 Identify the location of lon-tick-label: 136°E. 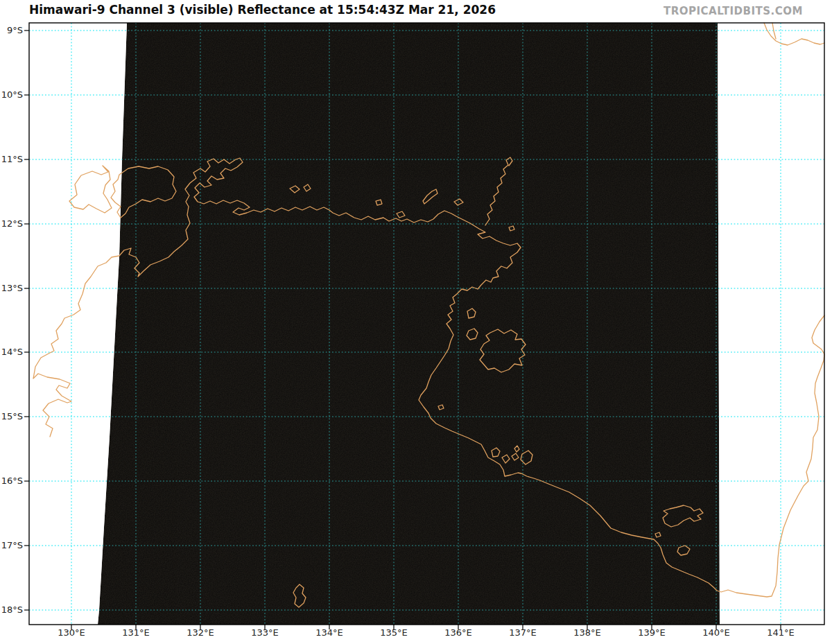
(458, 633).